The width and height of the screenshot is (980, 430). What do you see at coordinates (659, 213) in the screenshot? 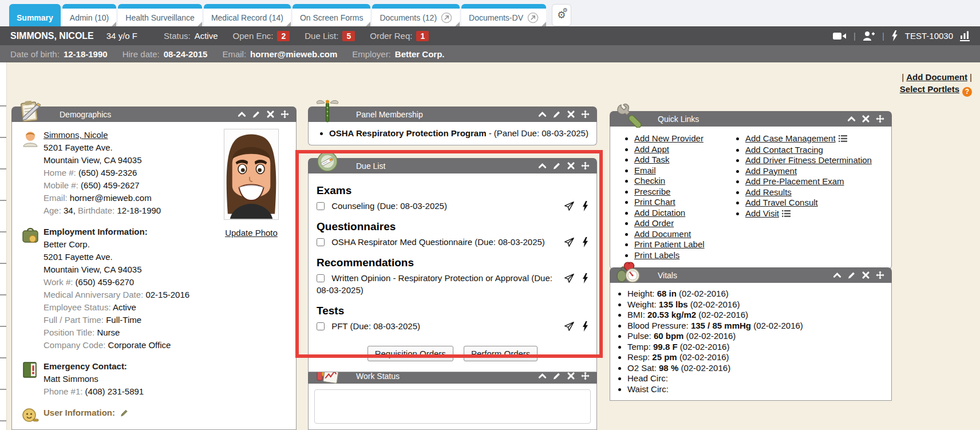
I see `add-dictation-link: Add Dictation` at bounding box center [659, 213].